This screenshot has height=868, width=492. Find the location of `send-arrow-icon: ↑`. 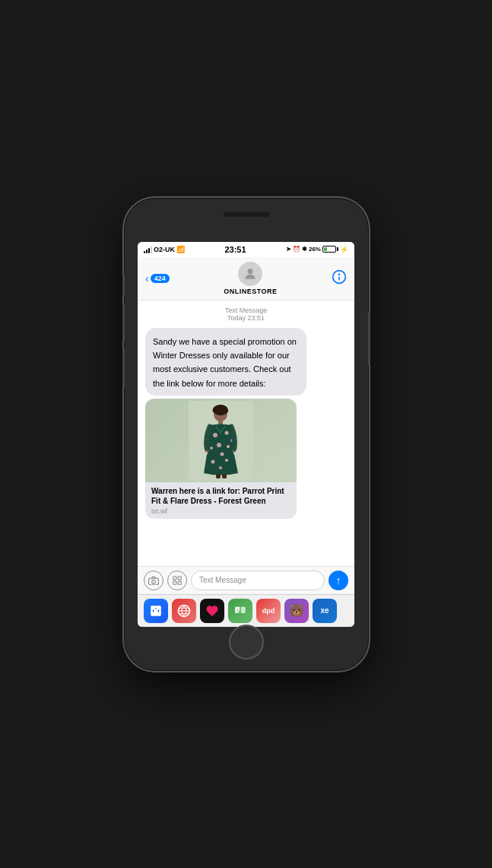

send-arrow-icon: ↑ is located at coordinates (339, 580).